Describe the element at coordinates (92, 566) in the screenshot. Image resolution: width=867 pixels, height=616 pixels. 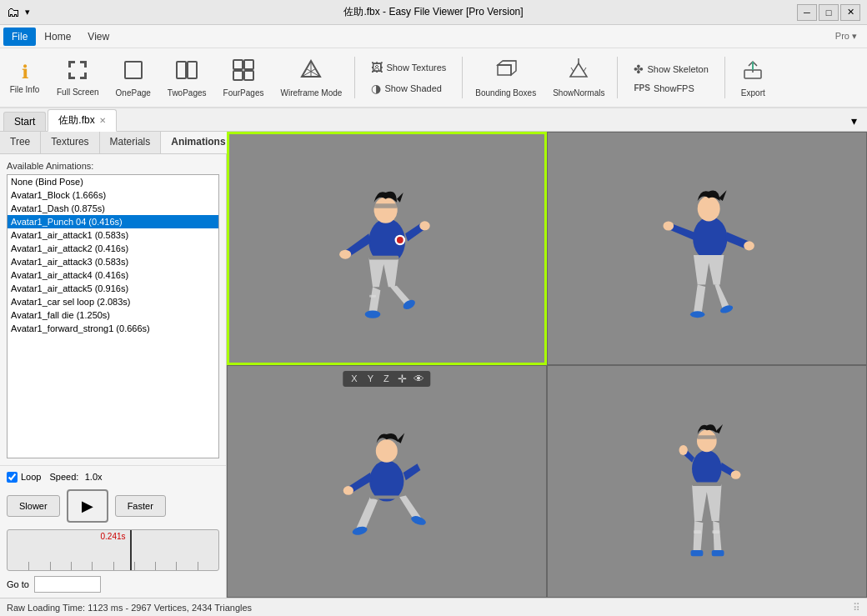
I see `tick4` at that location.